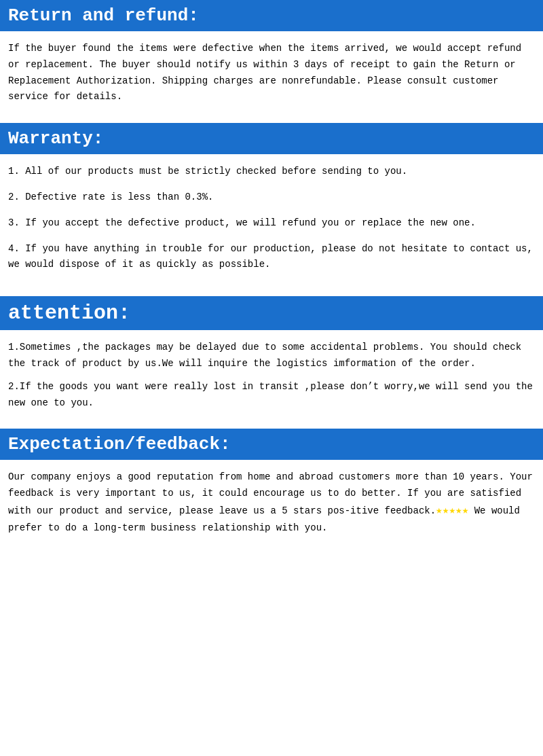 This screenshot has width=543, height=756. I want to click on warranty-heading: Warranty:, so click(272, 139).